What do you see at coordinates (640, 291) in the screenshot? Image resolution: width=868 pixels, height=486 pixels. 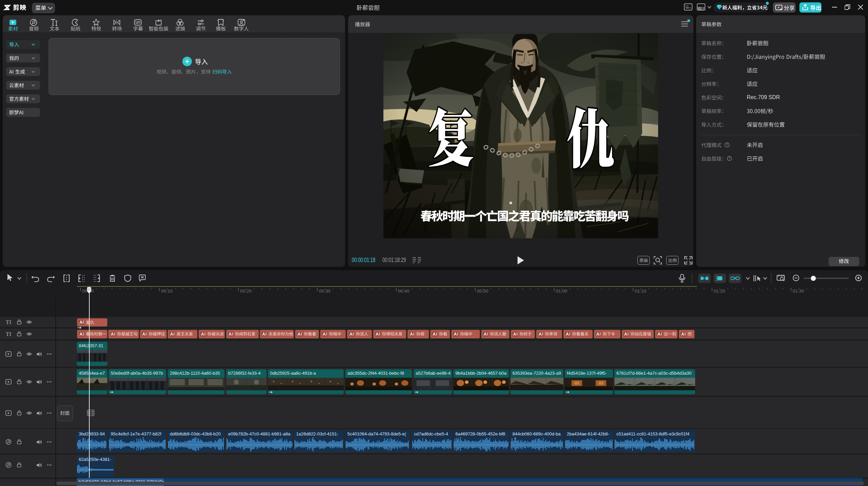 I see `svg-text: 01:10` at bounding box center [640, 291].